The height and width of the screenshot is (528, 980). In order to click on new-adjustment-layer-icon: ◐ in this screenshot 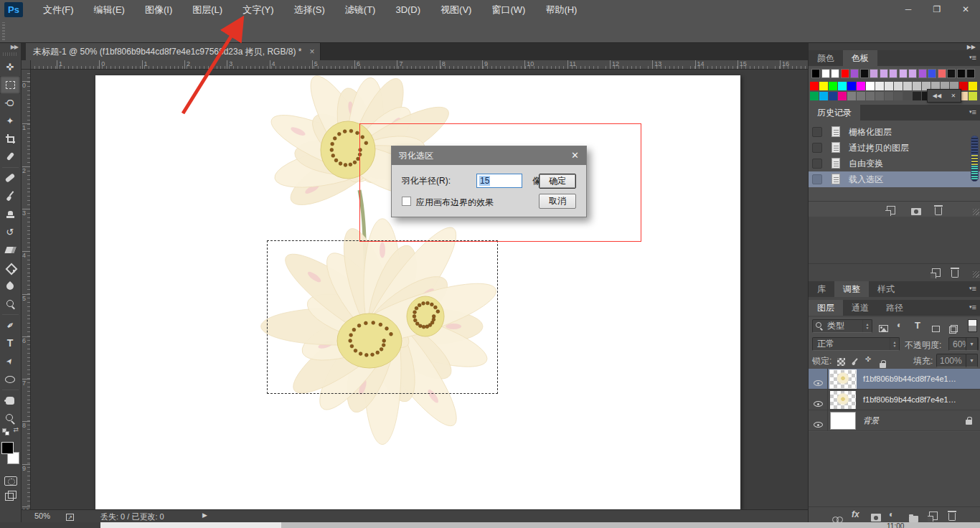, I will do `click(891, 514)`.